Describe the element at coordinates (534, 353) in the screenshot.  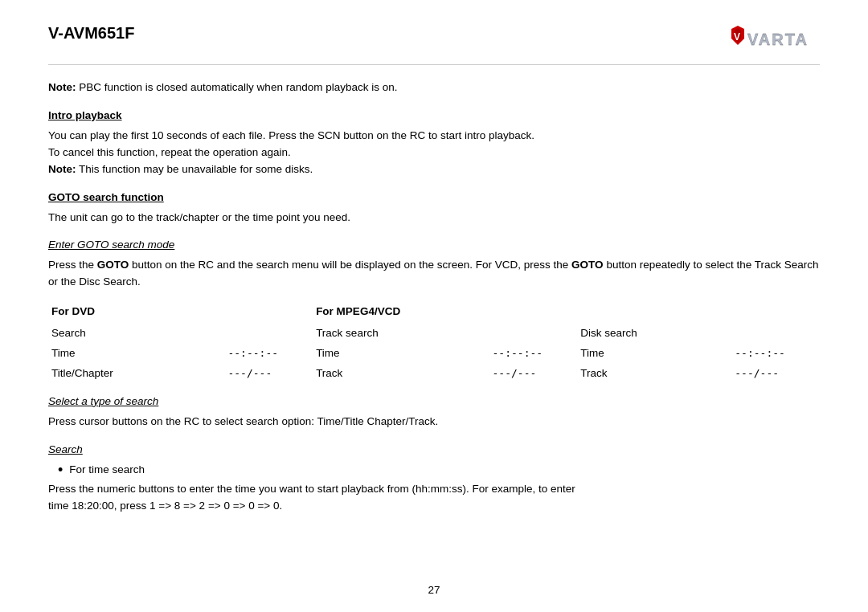
I see `row2-col2-value: --:--:--` at that location.